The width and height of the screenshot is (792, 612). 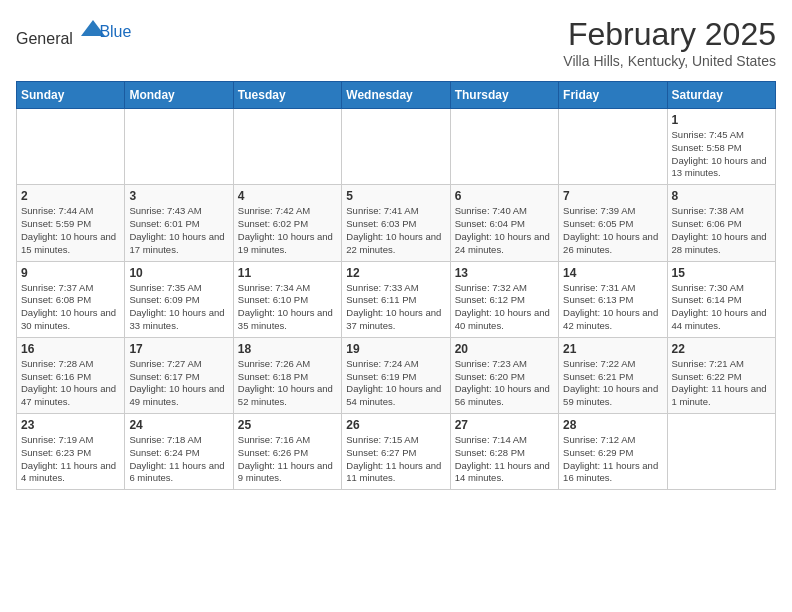 What do you see at coordinates (504, 196) in the screenshot?
I see `day-number: 6` at bounding box center [504, 196].